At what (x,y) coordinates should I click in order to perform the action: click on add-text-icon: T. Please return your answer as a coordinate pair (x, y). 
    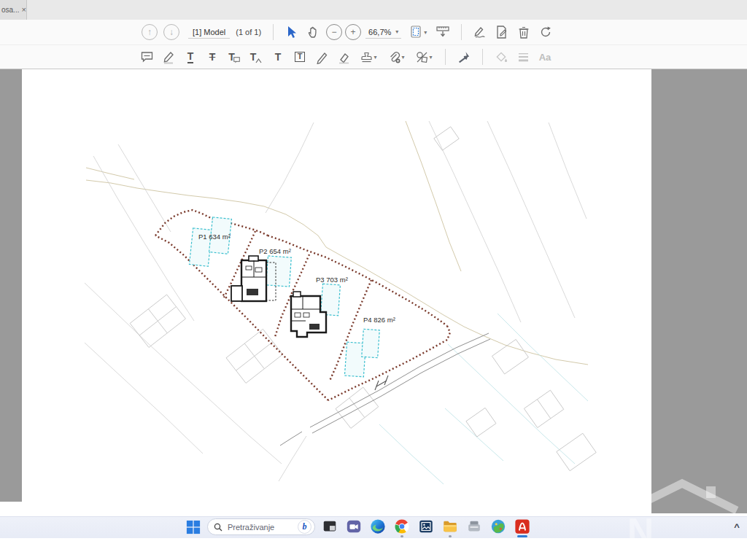
    Looking at the image, I should click on (279, 57).